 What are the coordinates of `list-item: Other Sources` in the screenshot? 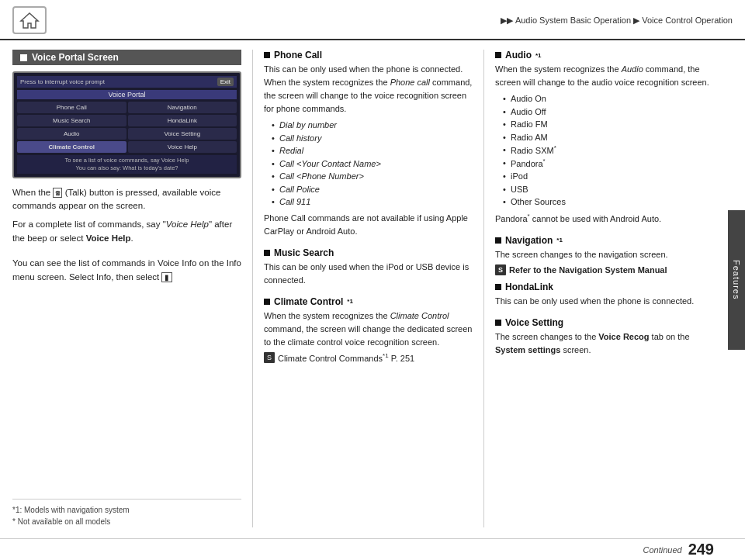 It's located at (606, 202).